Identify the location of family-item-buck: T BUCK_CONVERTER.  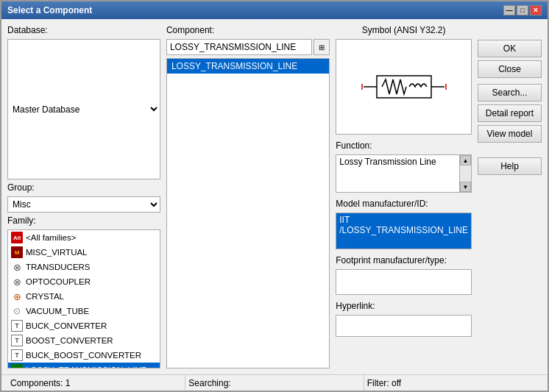
(84, 326).